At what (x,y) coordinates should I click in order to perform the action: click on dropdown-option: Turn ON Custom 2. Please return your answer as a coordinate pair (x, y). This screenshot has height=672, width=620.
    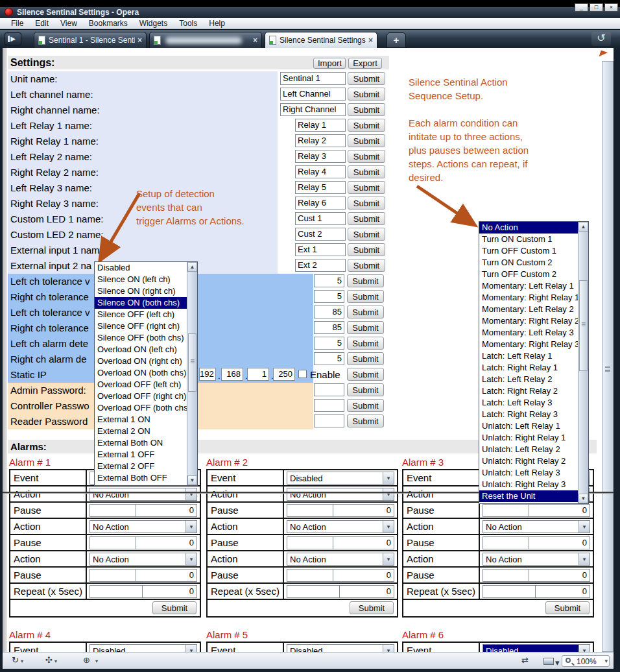
    Looking at the image, I should click on (529, 263).